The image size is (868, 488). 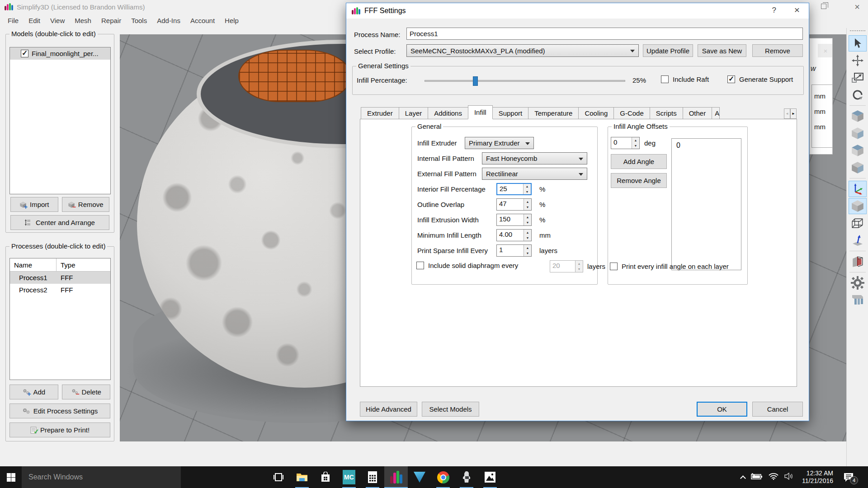 I want to click on search-box: Search Windows, so click(x=101, y=477).